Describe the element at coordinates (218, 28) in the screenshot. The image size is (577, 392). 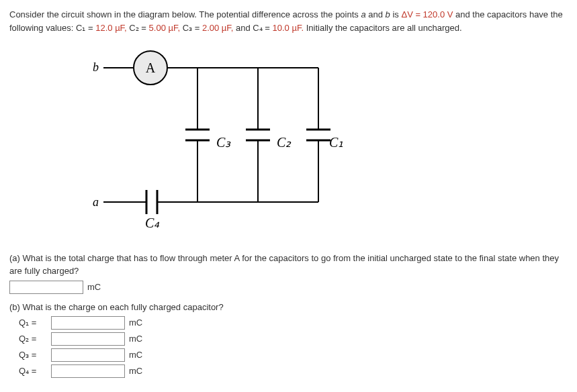
I see `c3-value: 2.00 µF,` at that location.